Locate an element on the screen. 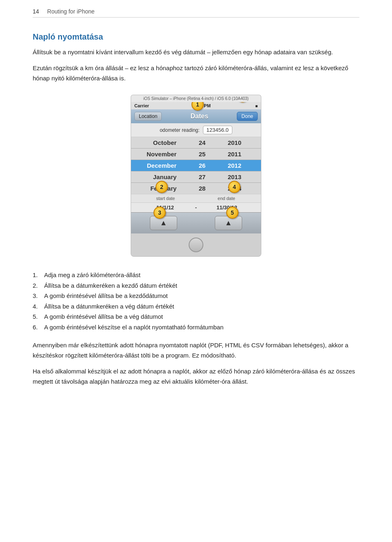 The width and height of the screenshot is (392, 542). nav-bar: Location Dates Done is located at coordinates (196, 116).